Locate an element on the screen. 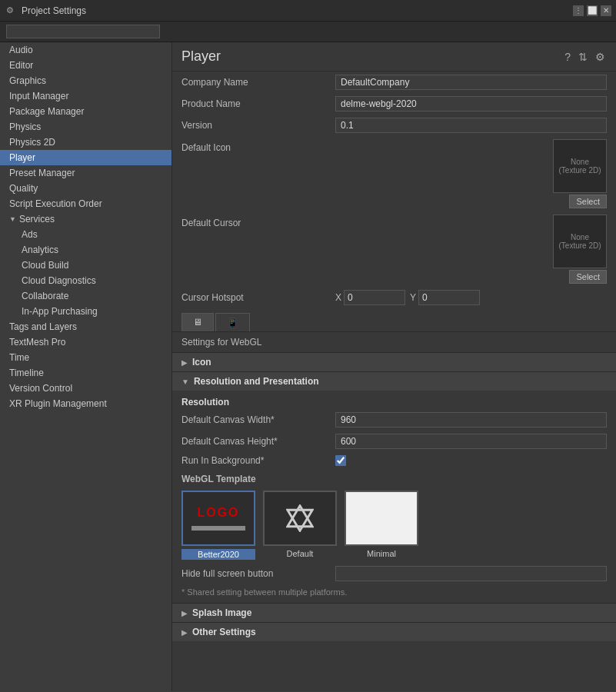 The height and width of the screenshot is (692, 616). template-name-default: Default is located at coordinates (300, 554).